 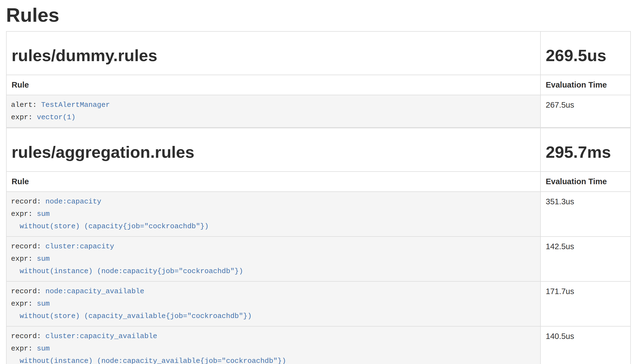 What do you see at coordinates (273, 117) in the screenshot?
I see `rule-expr-line: expr: vector(1)` at bounding box center [273, 117].